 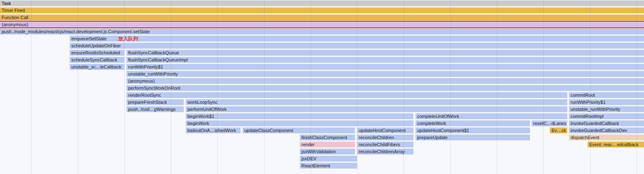 I want to click on flame-bar: push../nod…gWarnings, so click(x=155, y=109).